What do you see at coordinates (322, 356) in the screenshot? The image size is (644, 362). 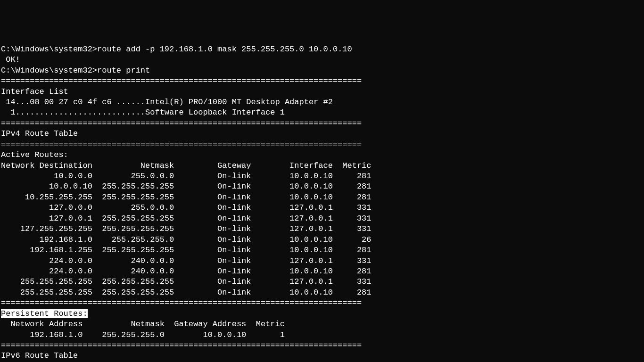 I see `heading-line: IPv6 Route Table` at bounding box center [322, 356].